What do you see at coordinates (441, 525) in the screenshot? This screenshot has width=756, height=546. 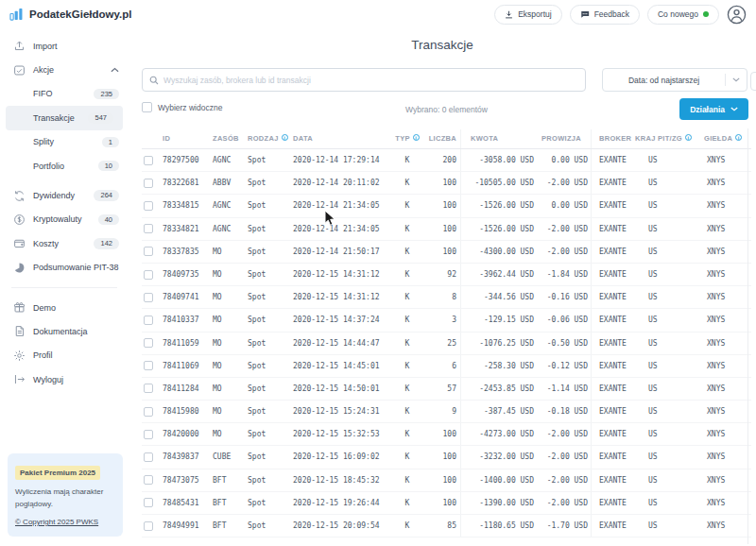 I see `cell-liczba: 85` at bounding box center [441, 525].